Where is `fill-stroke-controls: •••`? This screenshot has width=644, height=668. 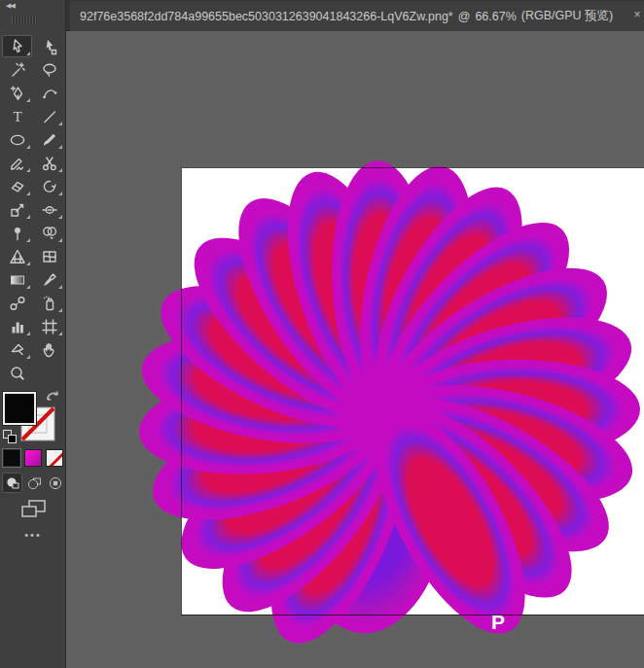
fill-stroke-controls: ••• is located at coordinates (33, 527).